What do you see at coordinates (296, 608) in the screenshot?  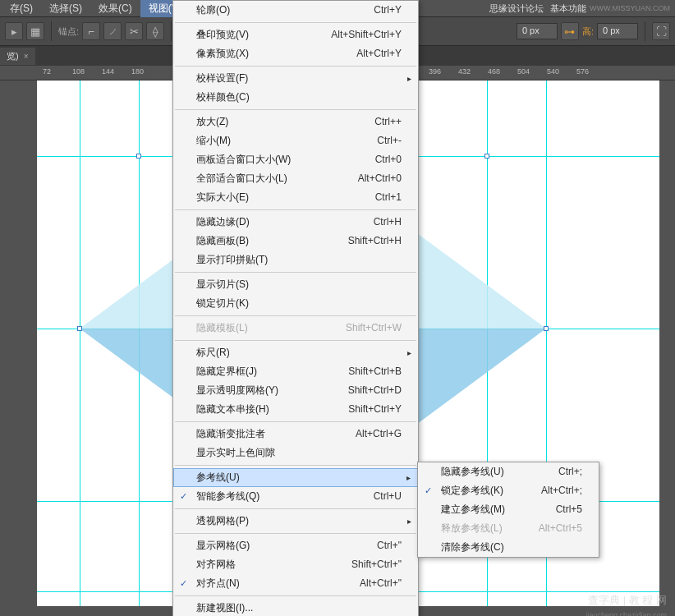 I see `menu-item: 新建视图(I)...` at bounding box center [296, 608].